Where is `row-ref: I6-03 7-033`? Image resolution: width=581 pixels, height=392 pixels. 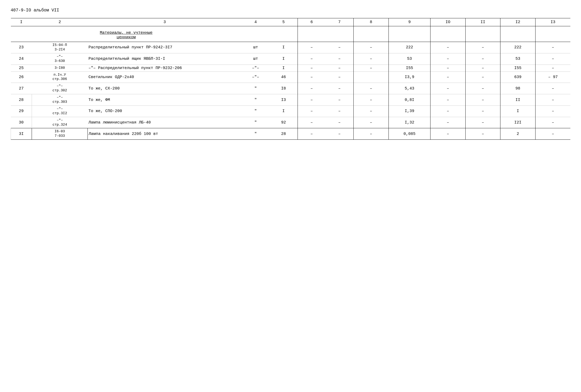 row-ref: I6-03 7-033 is located at coordinates (60, 134).